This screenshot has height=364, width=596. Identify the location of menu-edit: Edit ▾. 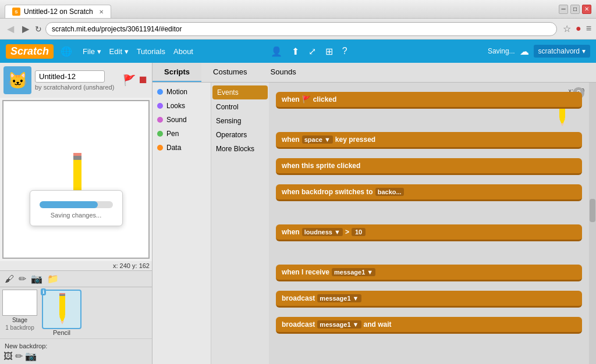
(119, 51).